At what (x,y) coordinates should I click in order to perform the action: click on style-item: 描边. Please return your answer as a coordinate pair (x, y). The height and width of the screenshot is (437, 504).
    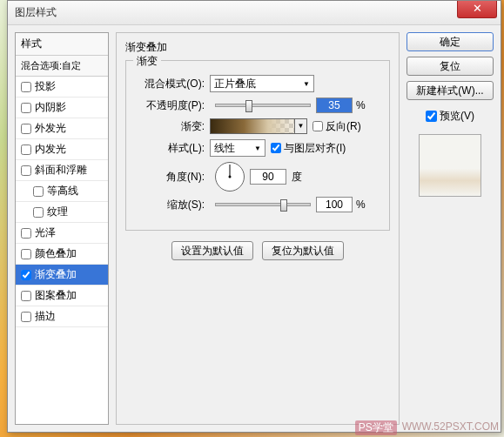
    Looking at the image, I should click on (62, 317).